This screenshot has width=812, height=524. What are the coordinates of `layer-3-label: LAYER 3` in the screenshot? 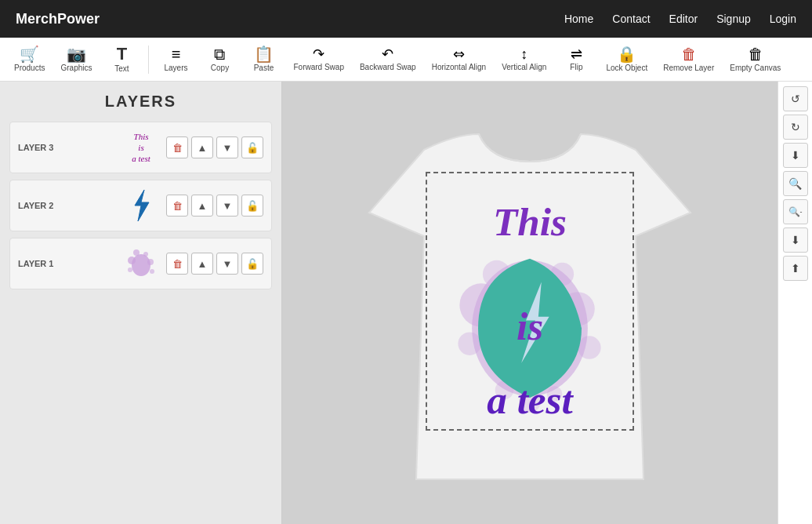 It's located at (67, 147).